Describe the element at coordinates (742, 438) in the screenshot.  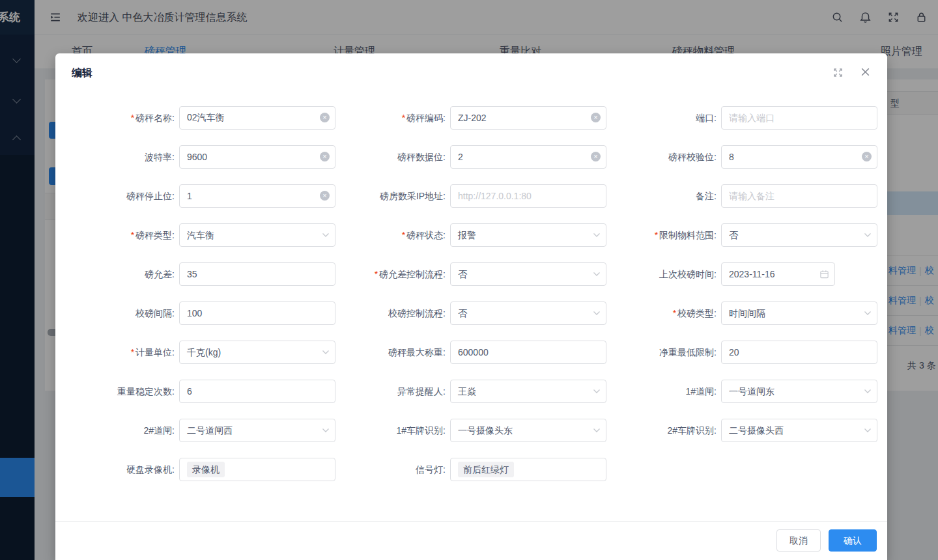
I see `form-item-plate-recognition-2: 2#车牌识别:二号摄像头西` at that location.